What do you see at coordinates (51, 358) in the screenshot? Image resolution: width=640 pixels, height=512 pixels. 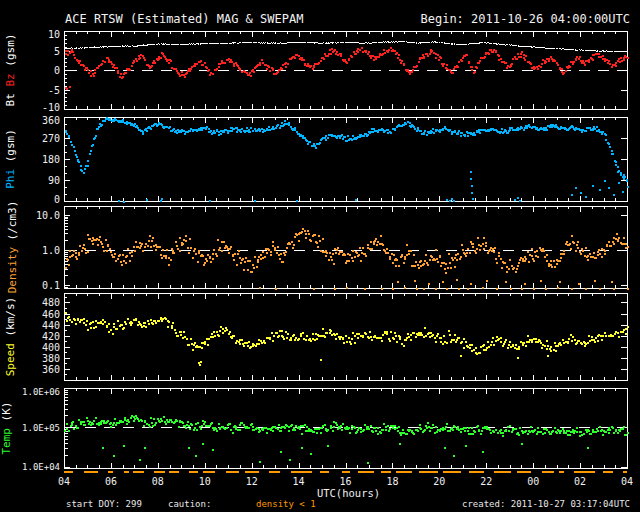 I see `ytick-speed: 380` at bounding box center [51, 358].